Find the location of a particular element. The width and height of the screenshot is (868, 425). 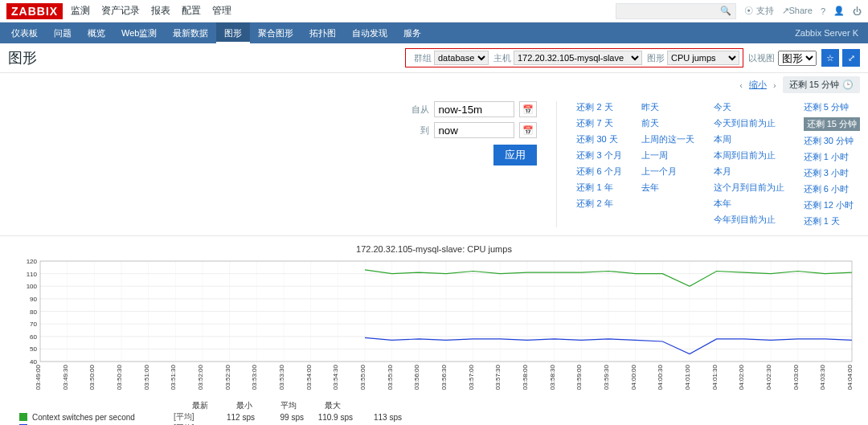

svg-text: 04:01:30 is located at coordinates (715, 377).